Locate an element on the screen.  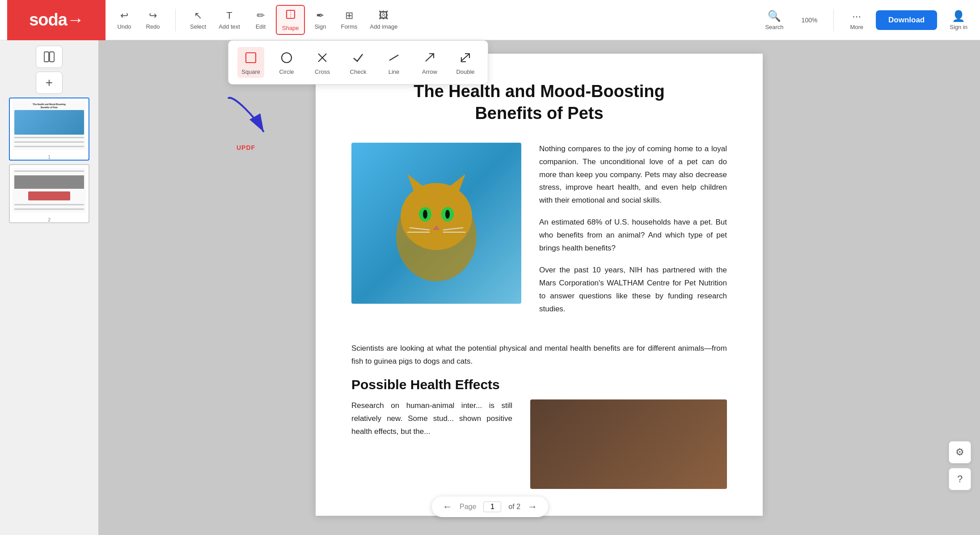
undo-button: ↩ Undo is located at coordinates (124, 20).